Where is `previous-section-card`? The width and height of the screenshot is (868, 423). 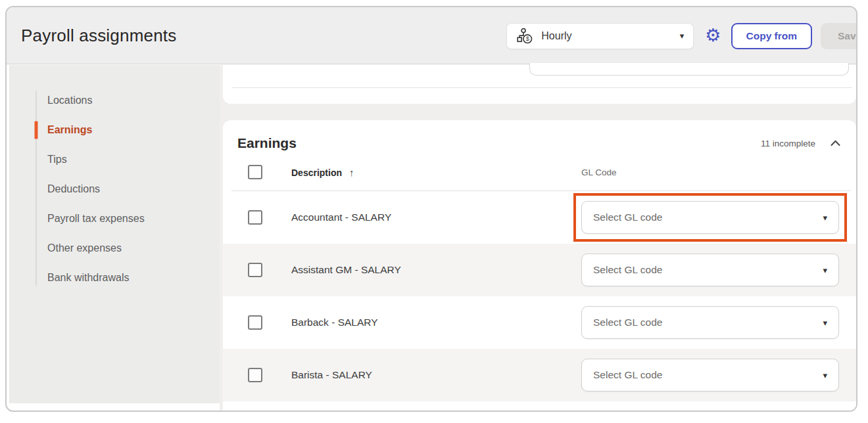
previous-section-card is located at coordinates (539, 84).